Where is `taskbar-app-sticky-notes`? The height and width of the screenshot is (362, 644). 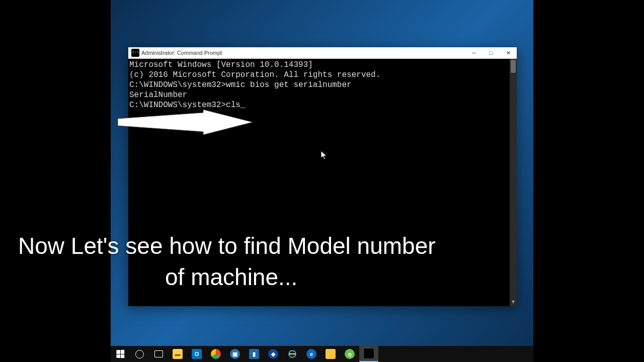 taskbar-app-sticky-notes is located at coordinates (331, 354).